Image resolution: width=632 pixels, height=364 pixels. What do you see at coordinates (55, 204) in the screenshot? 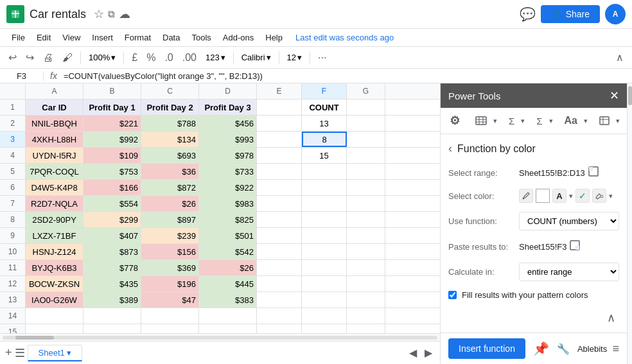
I see `cell-a7: R2D7-NQLA` at bounding box center [55, 204].